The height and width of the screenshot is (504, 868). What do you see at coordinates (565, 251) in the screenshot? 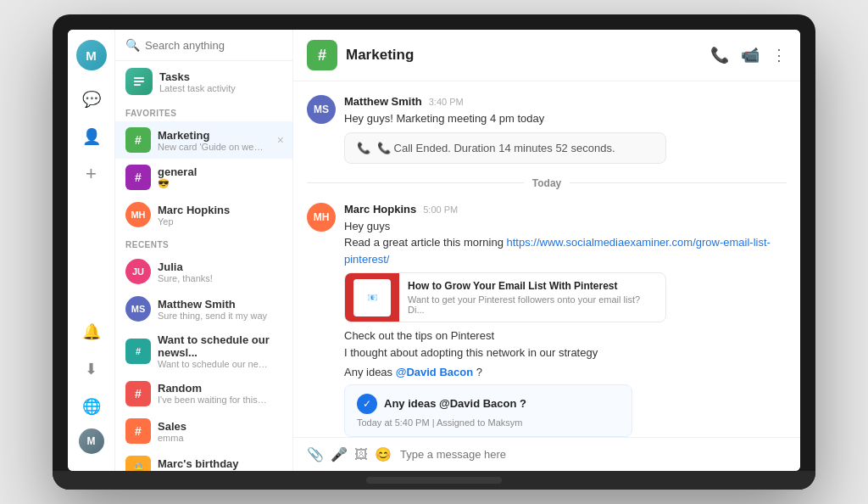
I see `marc-msg-line2: Read a great article this morning https:…` at bounding box center [565, 251].